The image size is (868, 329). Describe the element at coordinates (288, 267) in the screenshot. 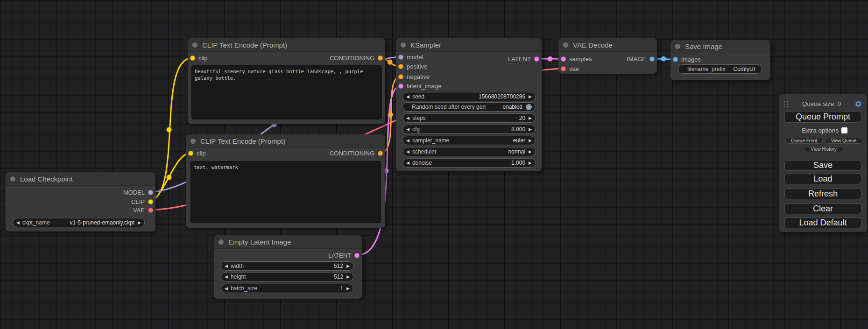

I see `node-empty-latent-image: Empty Latent Image LATENT ◀ width 512 ▶ …` at that location.